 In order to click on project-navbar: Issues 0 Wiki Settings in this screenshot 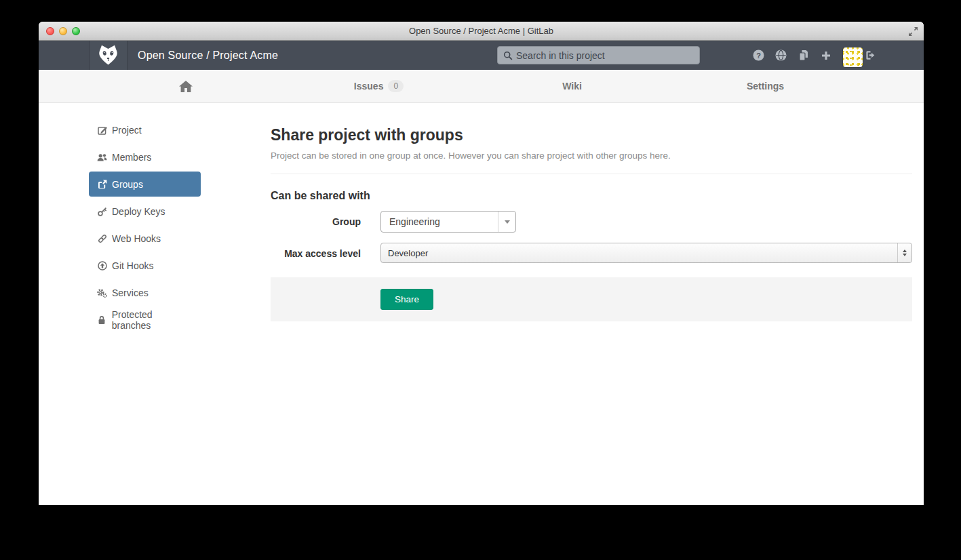, I will do `click(482, 87)`.